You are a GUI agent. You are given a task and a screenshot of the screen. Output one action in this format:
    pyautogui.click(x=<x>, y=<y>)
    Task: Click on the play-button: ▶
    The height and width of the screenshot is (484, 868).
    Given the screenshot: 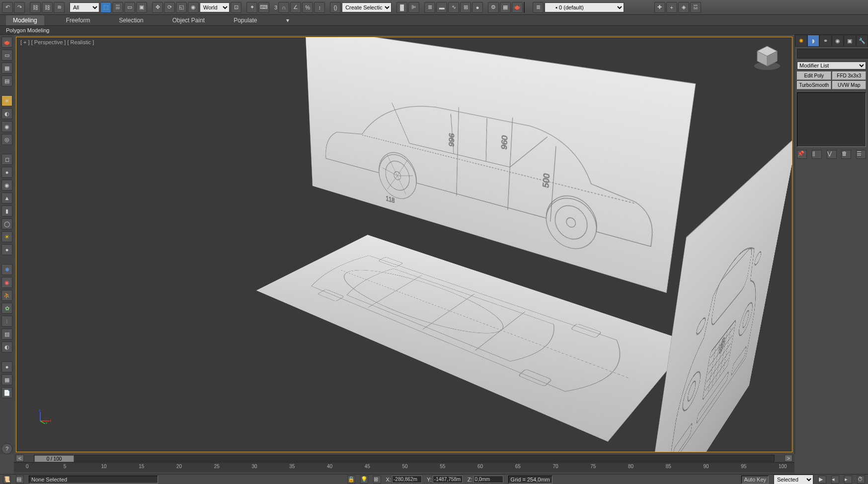 What is the action you would take?
    pyautogui.click(x=822, y=480)
    